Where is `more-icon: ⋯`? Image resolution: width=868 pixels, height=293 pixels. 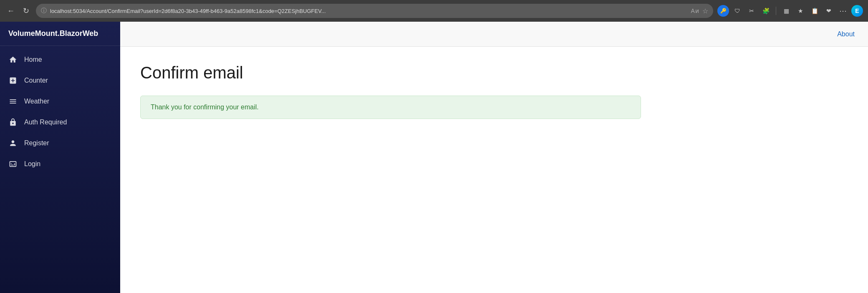
more-icon: ⋯ is located at coordinates (843, 11).